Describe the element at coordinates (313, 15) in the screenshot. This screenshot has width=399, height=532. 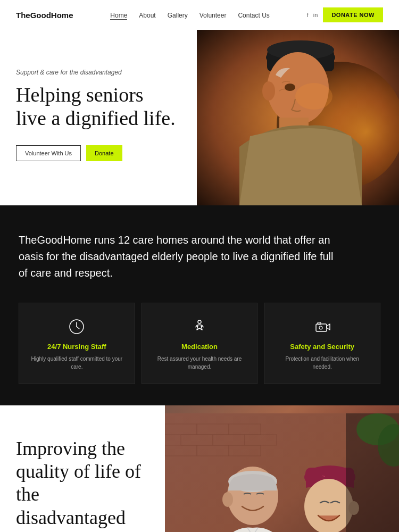
I see `social-links: f in` at that location.